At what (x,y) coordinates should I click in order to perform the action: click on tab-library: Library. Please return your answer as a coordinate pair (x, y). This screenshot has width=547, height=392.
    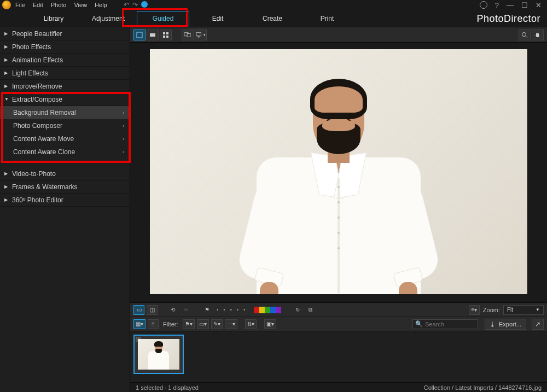
    Looking at the image, I should click on (54, 19).